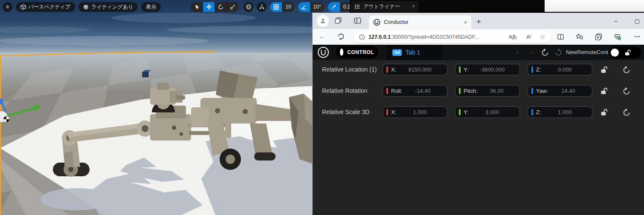 The height and width of the screenshot is (215, 644). What do you see at coordinates (107, 54) in the screenshot?
I see `selection-outline` at bounding box center [107, 54].